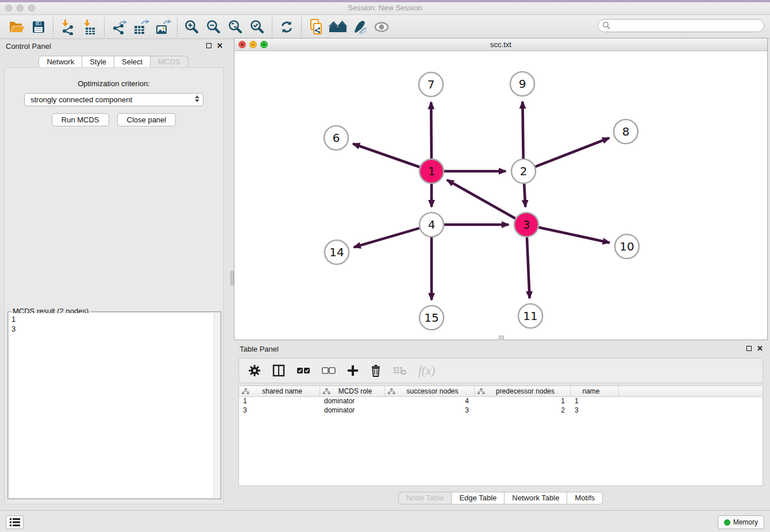 The image size is (770, 532). I want to click on zoom-selected-icon, so click(257, 27).